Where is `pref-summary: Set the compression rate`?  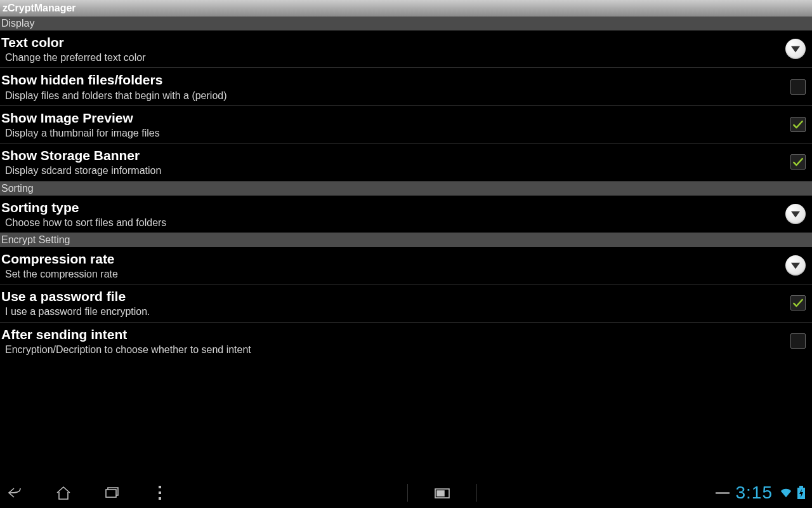
pref-summary: Set the compression rate is located at coordinates (390, 274).